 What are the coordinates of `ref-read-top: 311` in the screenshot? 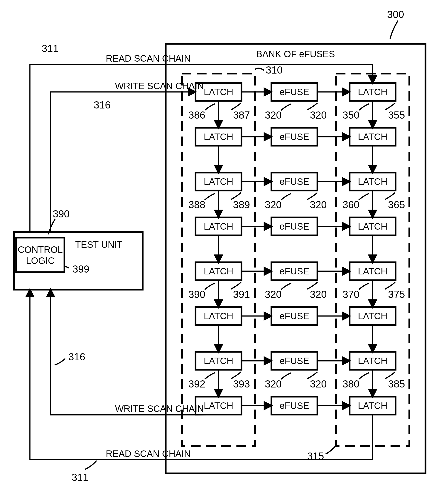 It's located at (50, 48).